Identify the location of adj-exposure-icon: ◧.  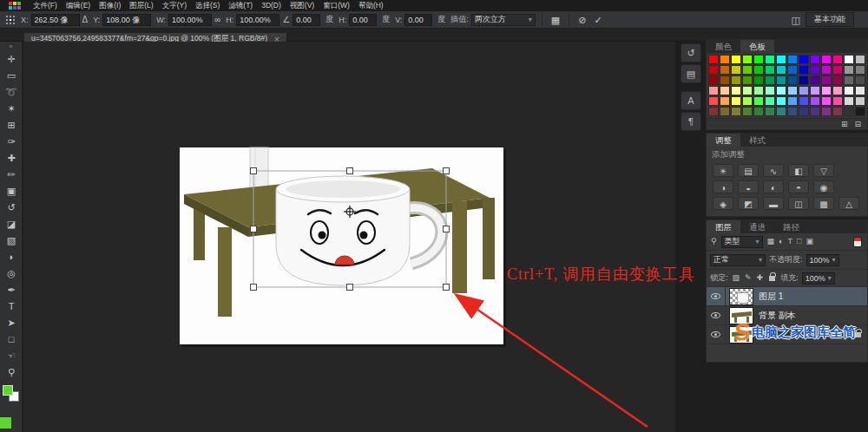
(799, 170).